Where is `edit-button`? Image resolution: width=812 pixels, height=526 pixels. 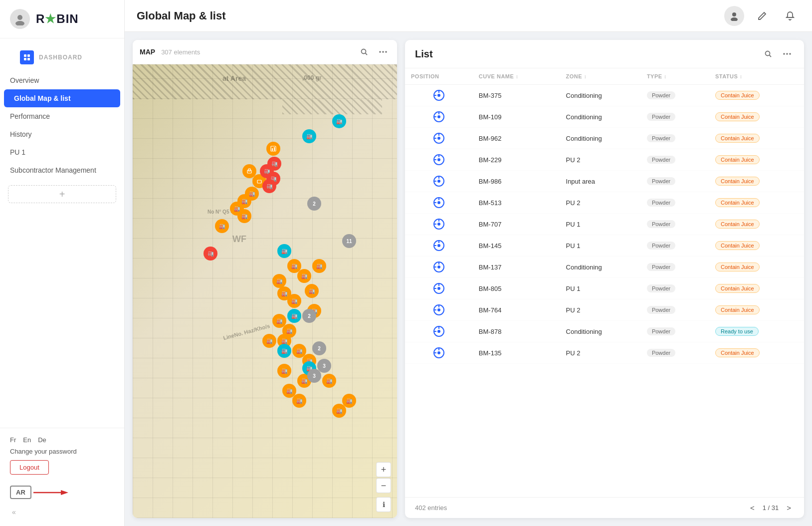 edit-button is located at coordinates (762, 16).